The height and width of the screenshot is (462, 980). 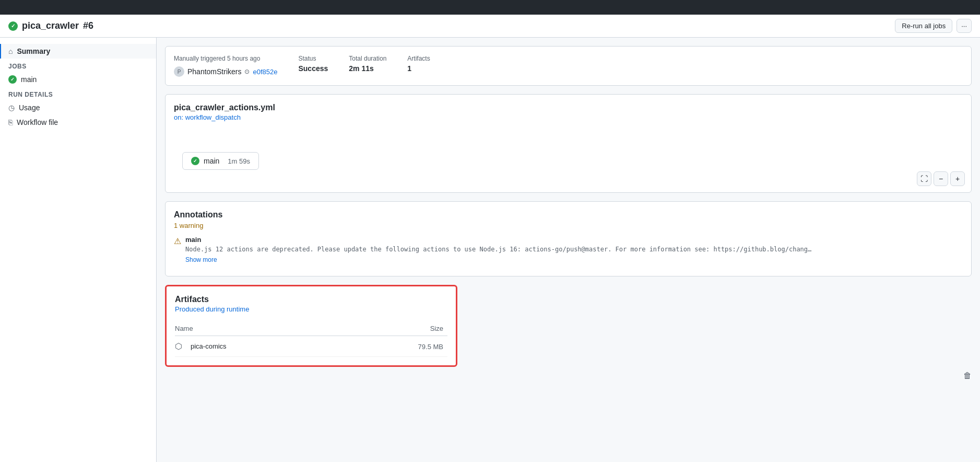 I want to click on sidebar-usage-label: Usage, so click(x=29, y=108).